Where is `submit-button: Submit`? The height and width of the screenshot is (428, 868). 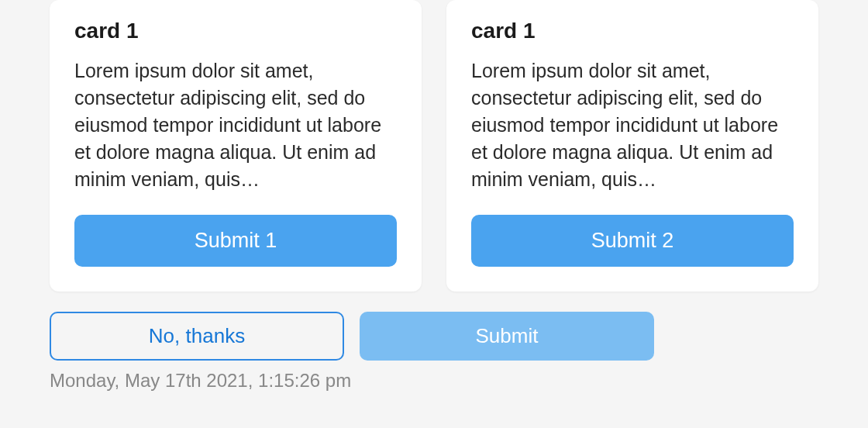 submit-button: Submit is located at coordinates (507, 337).